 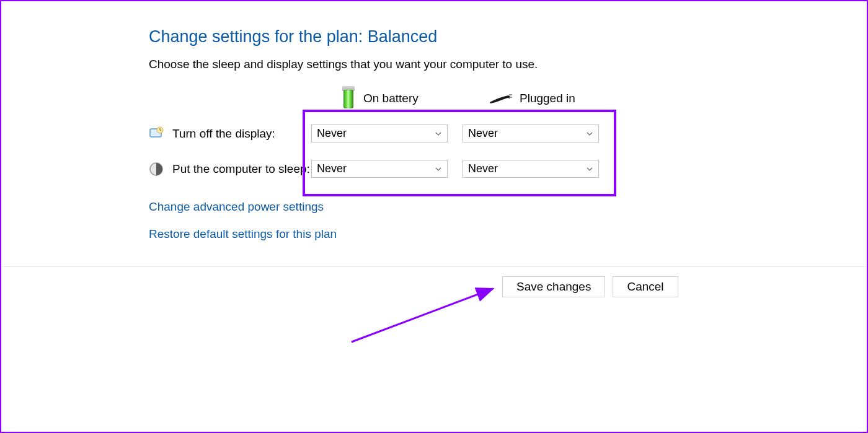 What do you see at coordinates (379, 168) in the screenshot?
I see `sleep-battery-select: Never` at bounding box center [379, 168].